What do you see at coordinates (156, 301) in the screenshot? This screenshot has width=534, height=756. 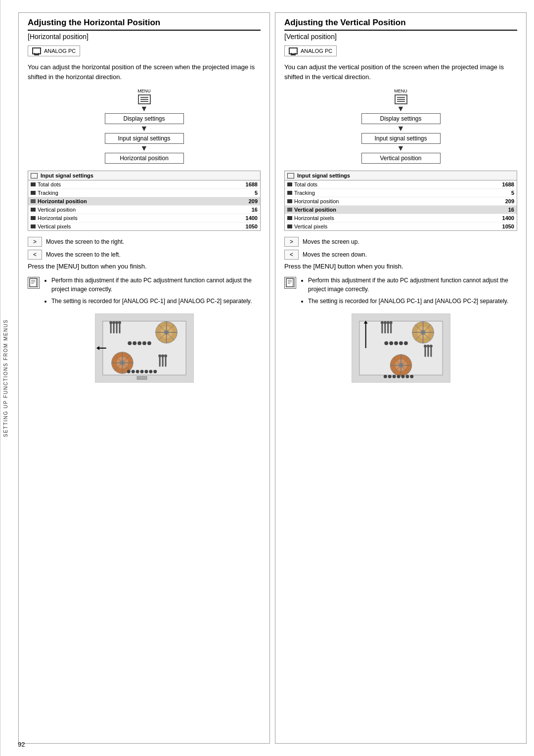 I see `left-note-item-2: The setting is recorded for [ANALOG PC-1…` at bounding box center [156, 301].